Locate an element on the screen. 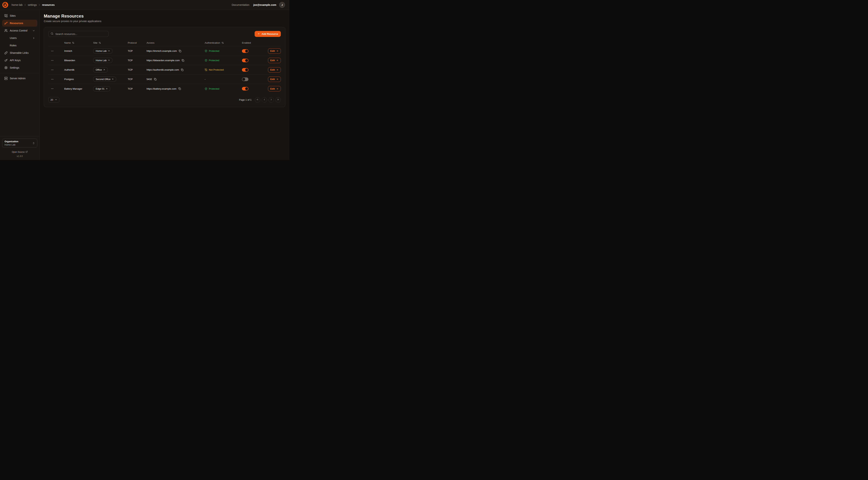 The image size is (868, 480). organization-value: Home Lab is located at coordinates (18, 145).